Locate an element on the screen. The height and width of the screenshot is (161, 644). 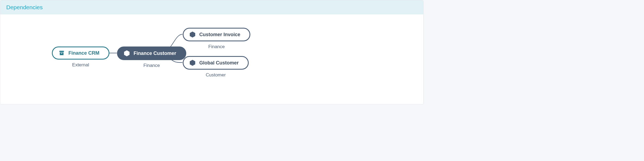
node-label: Customer Invoice is located at coordinates (220, 35).